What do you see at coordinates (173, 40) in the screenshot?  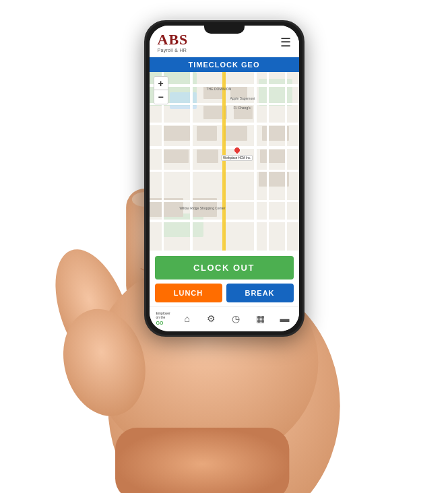 I see `logo-text: ABS` at bounding box center [173, 40].